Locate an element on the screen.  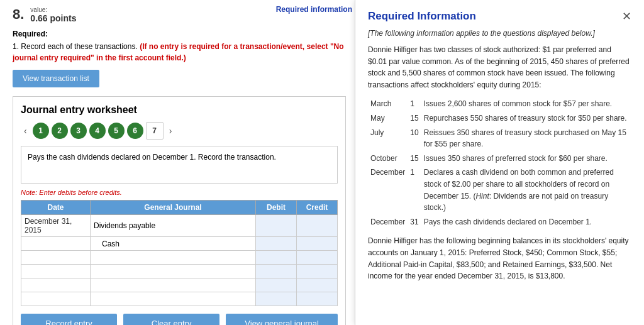
value-points: 0.66 points is located at coordinates (53, 18).